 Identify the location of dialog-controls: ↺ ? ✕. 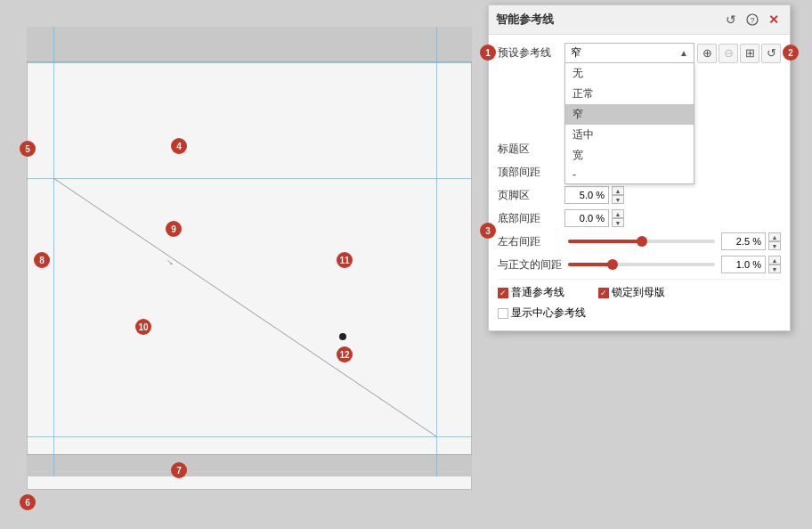
(752, 20).